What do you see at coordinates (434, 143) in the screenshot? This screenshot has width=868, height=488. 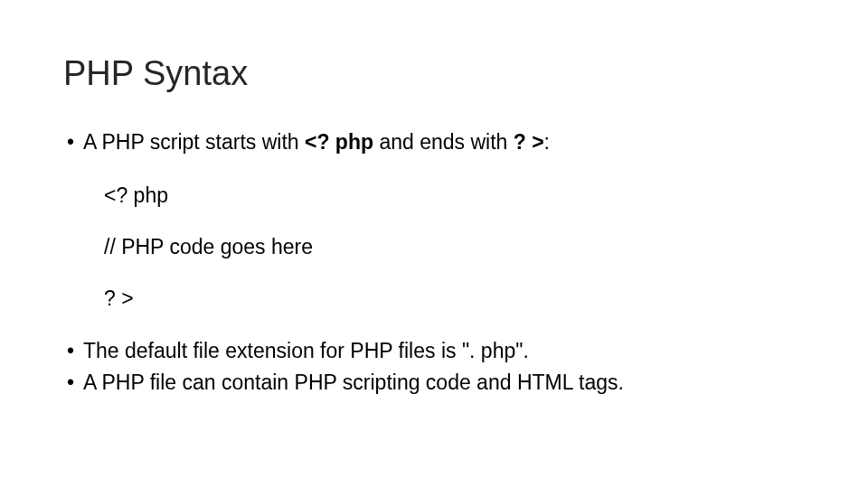 I see `bullet-list-top: A PHP script starts with <? php and ends…` at bounding box center [434, 143].